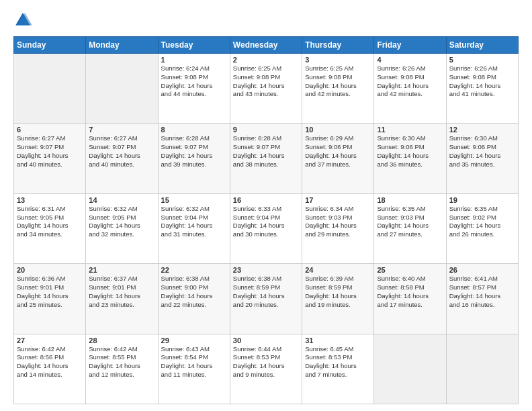  Describe the element at coordinates (410, 291) in the screenshot. I see `day-info: Sunrise: 6:40 AMSunset: 8:58 PMDaylight:…` at that location.